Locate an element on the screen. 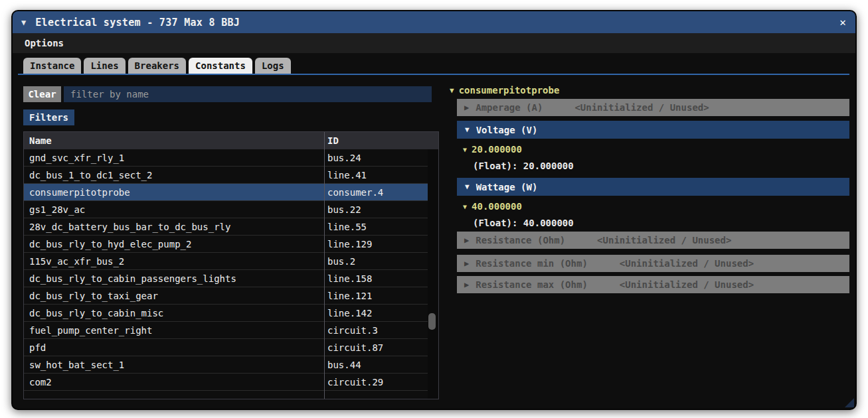 This screenshot has width=868, height=418. cell-id: line.142 is located at coordinates (349, 313).